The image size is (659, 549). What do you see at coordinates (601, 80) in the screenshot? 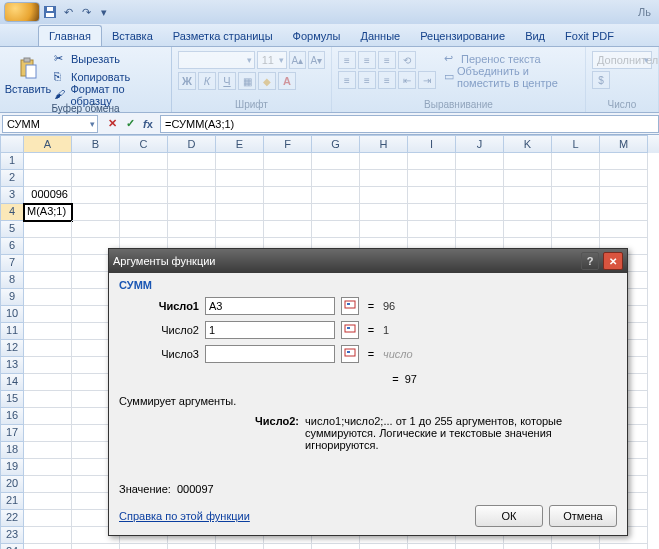
I see `currency-icon: $` at bounding box center [601, 80].